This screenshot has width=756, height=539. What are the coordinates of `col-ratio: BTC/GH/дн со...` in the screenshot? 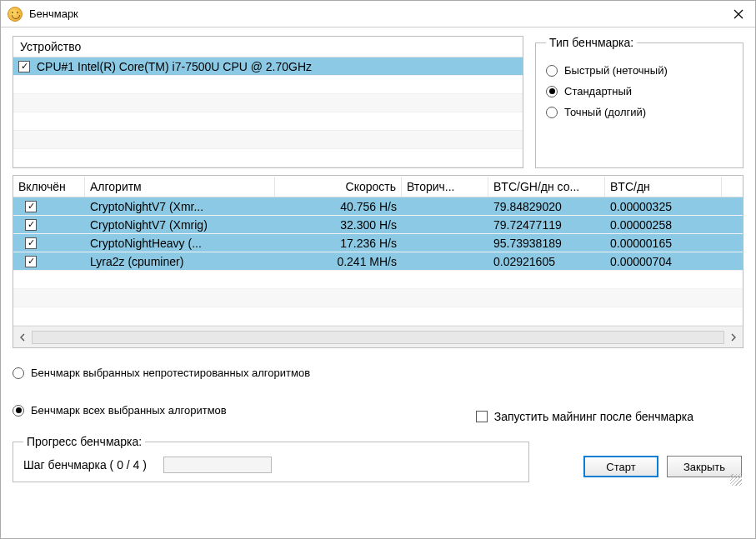 It's located at (547, 187).